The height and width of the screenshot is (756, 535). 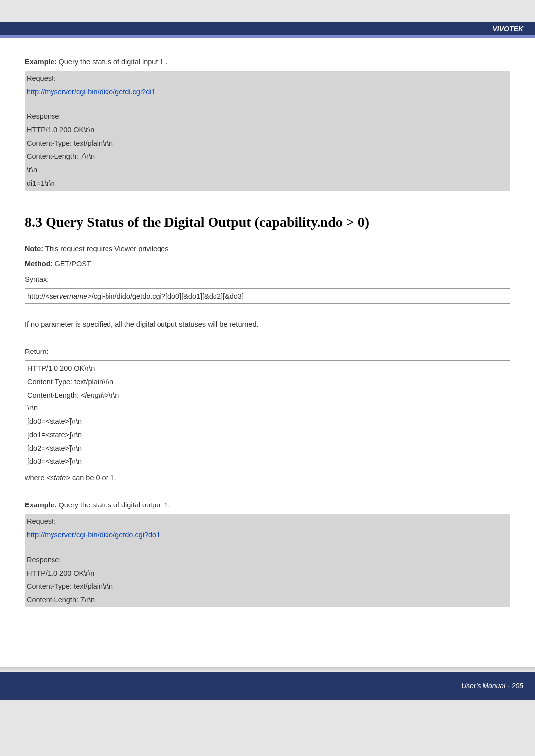 I want to click on syntax-post: /cgi-bin/dido/getdo.cgi?[do0][&do1][&do2…, so click(x=167, y=296).